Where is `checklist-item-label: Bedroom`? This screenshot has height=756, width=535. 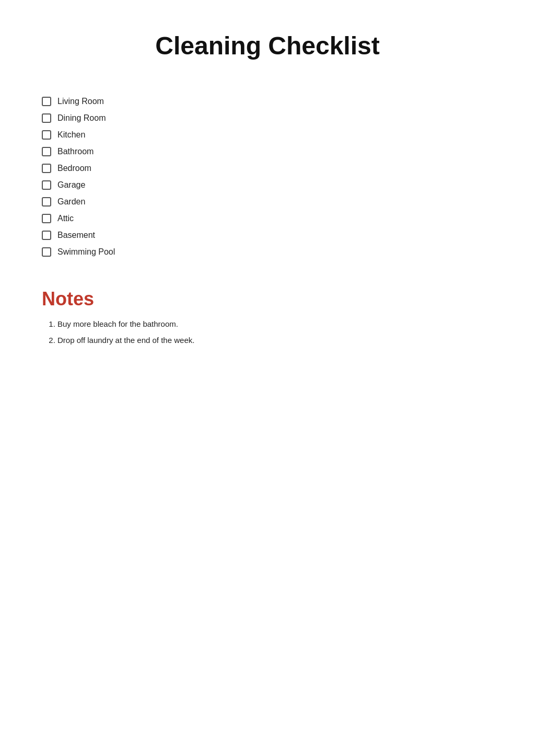
checklist-item-label: Bedroom is located at coordinates (74, 168).